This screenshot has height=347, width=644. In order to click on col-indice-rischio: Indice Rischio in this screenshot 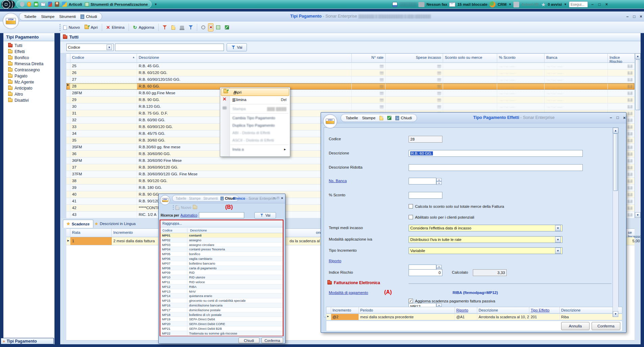, I will do `click(621, 58)`.